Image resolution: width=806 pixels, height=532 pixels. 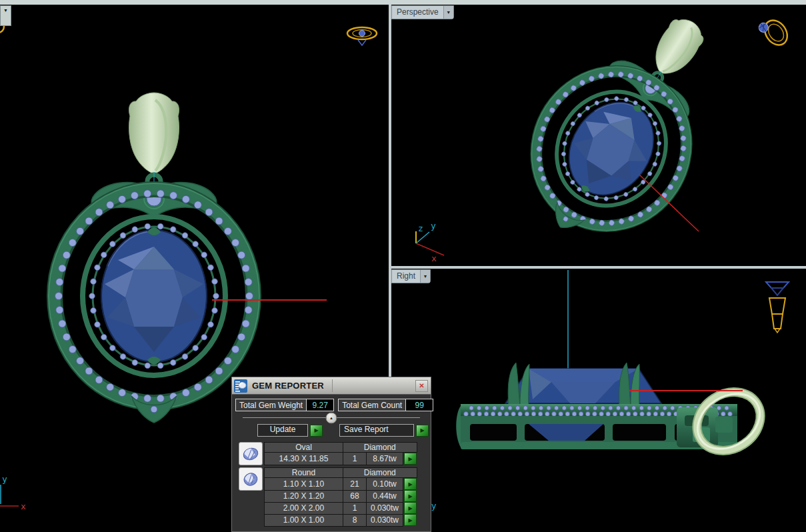 I want to click on ring-side-view-icon, so click(x=777, y=307).